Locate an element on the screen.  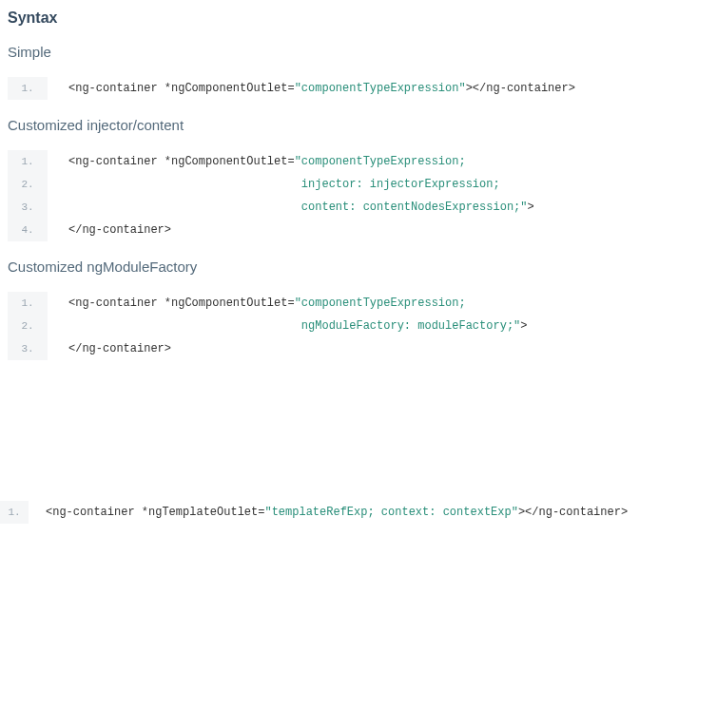
code-content: injector: injectorExpression; is located at coordinates (274, 184).